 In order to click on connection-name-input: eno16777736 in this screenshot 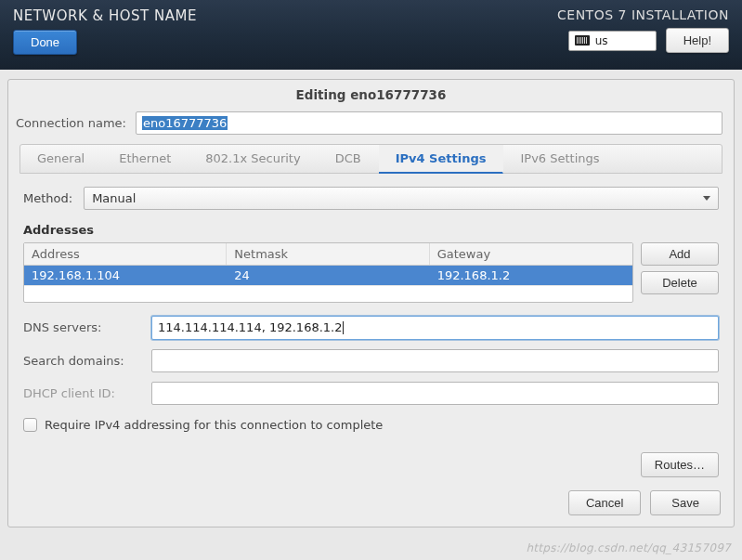, I will do `click(429, 123)`.